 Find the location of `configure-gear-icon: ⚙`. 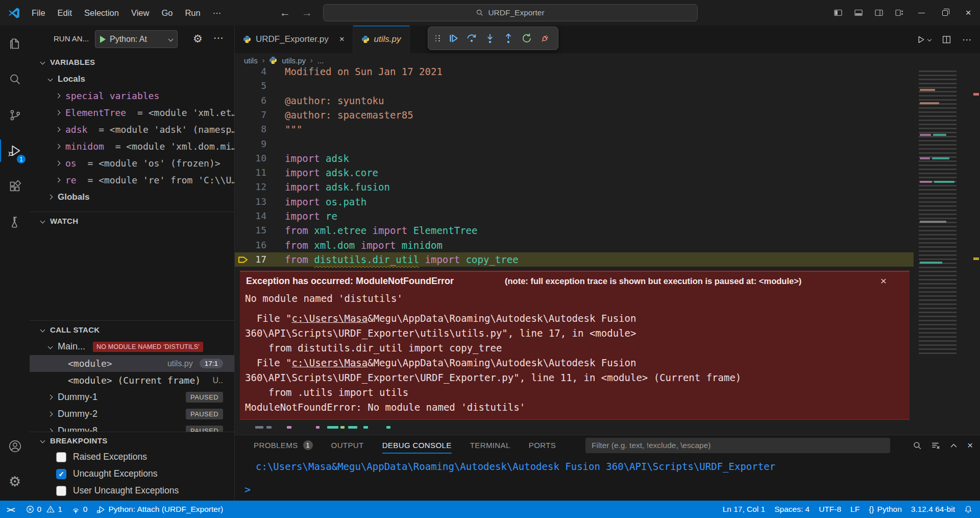

configure-gear-icon: ⚙ is located at coordinates (198, 39).